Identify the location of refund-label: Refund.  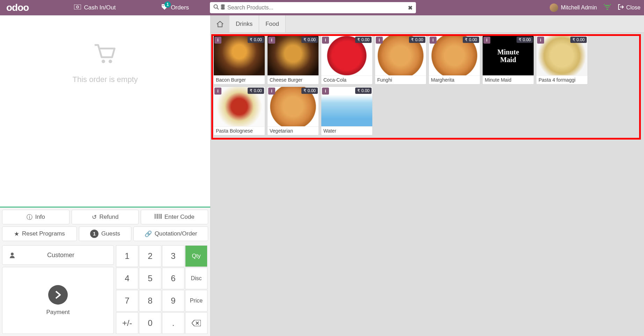
(109, 217).